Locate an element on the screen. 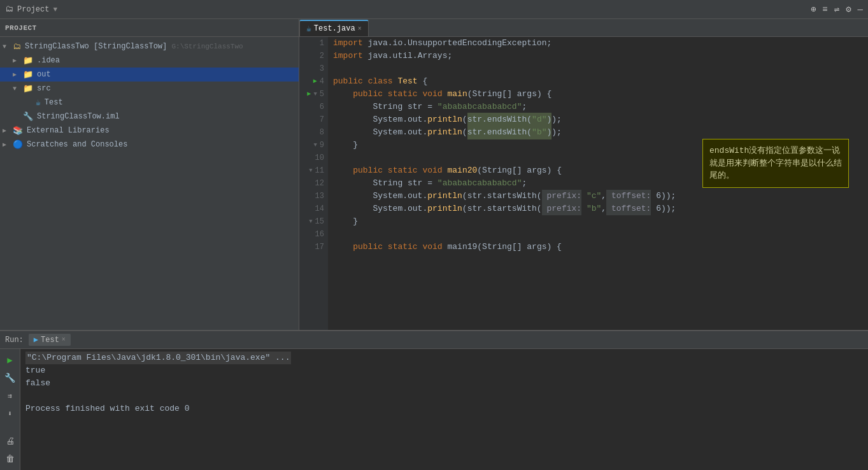  line-num-4: ▶ 4 is located at coordinates (313, 82).